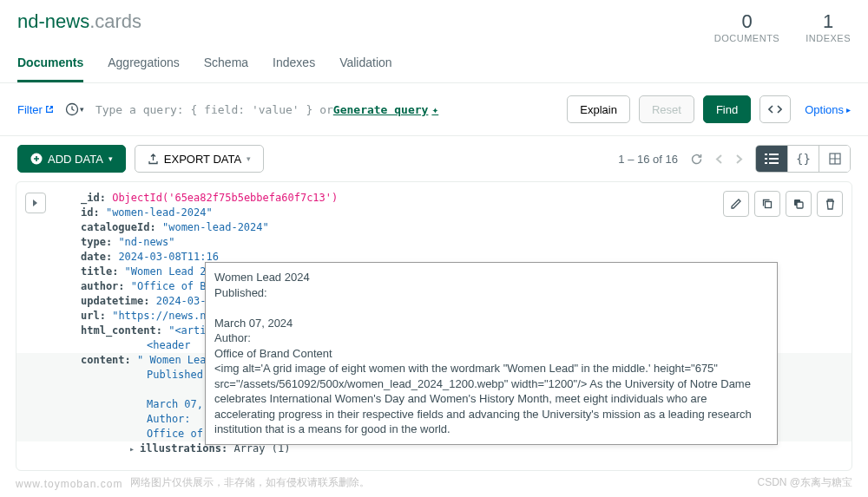 This screenshot has height=497, width=868. I want to click on plus-circle-icon, so click(36, 159).